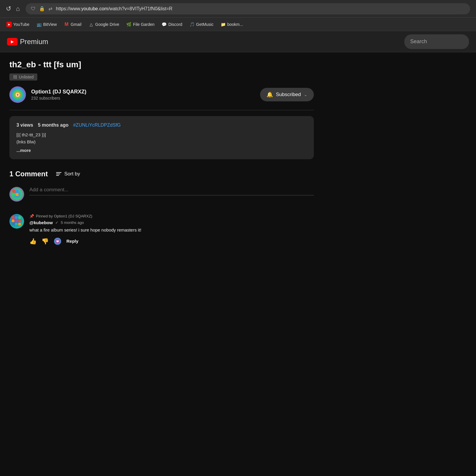 The image size is (476, 476). I want to click on bookmarks-bar: YouTube 📺 BitView M Gmail △ Google Drive…, so click(238, 24).